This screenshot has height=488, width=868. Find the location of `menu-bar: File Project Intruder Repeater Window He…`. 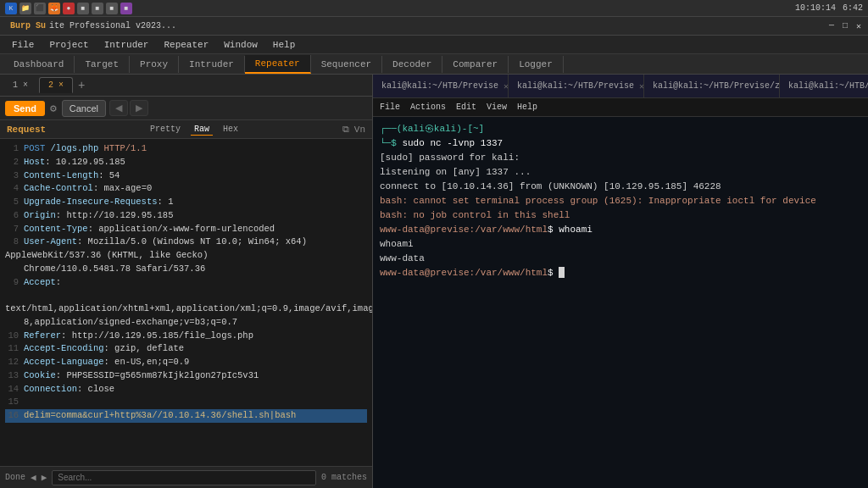

menu-bar: File Project Intruder Repeater Window He… is located at coordinates (434, 45).